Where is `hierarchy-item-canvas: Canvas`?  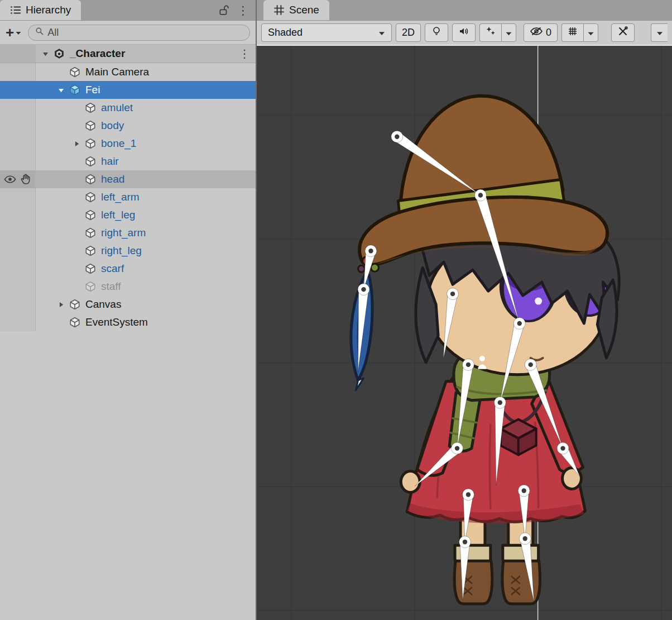 hierarchy-item-canvas: Canvas is located at coordinates (128, 304).